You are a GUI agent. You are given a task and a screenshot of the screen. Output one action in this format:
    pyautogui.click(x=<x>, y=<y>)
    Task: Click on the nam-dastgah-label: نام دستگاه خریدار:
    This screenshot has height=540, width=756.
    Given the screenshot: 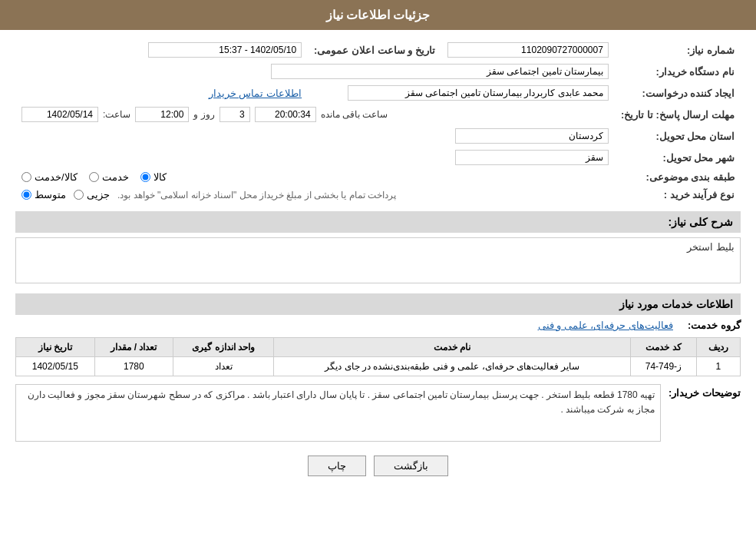 What is the action you would take?
    pyautogui.click(x=678, y=71)
    